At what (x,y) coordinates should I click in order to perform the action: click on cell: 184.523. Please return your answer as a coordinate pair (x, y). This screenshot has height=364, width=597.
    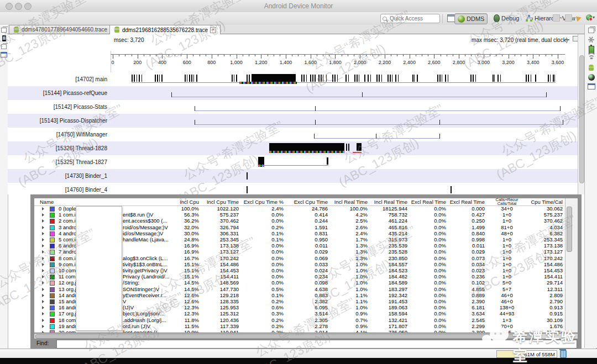
    Looking at the image, I should click on (388, 271).